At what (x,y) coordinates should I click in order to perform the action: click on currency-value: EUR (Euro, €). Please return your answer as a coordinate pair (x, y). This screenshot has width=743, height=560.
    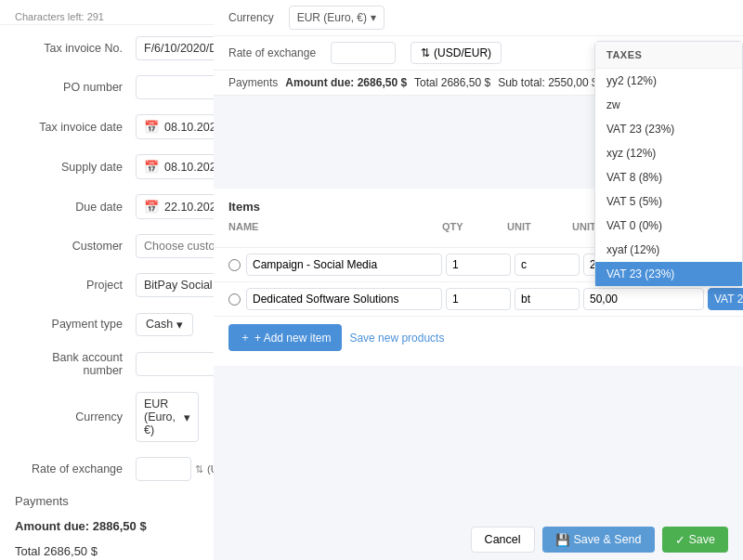
    Looking at the image, I should click on (162, 417).